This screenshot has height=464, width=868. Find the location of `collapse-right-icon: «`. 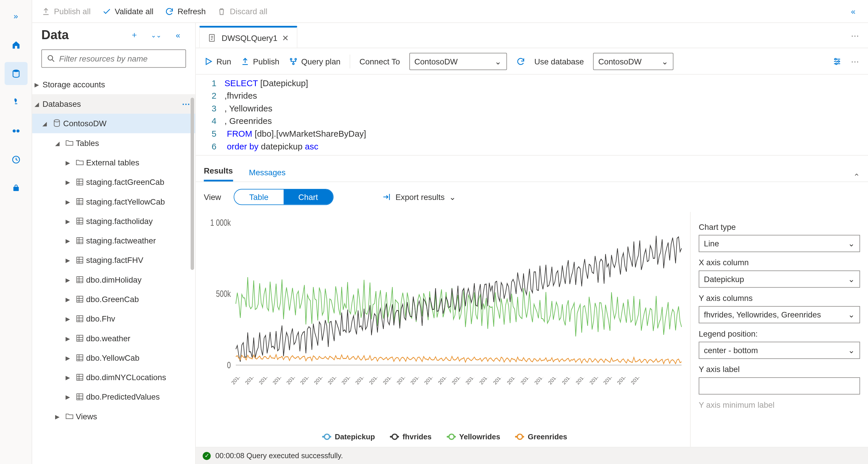

collapse-right-icon: « is located at coordinates (853, 11).